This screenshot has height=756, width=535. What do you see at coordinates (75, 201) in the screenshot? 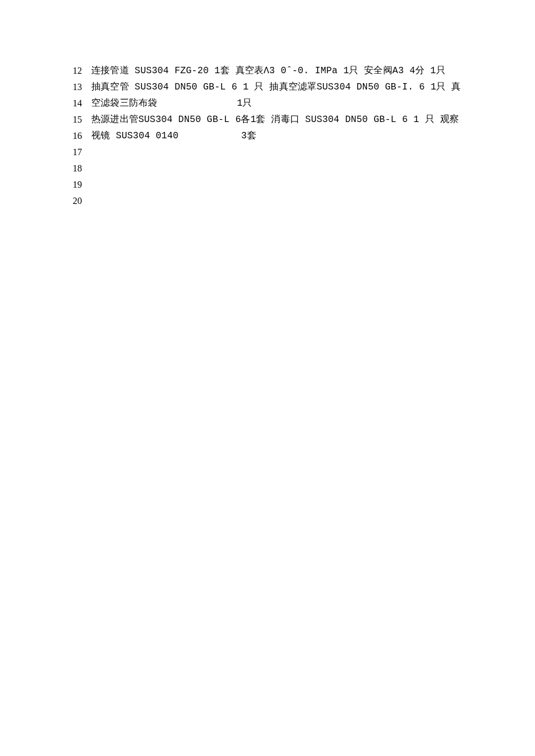
I see `line-number: 20` at bounding box center [75, 201].